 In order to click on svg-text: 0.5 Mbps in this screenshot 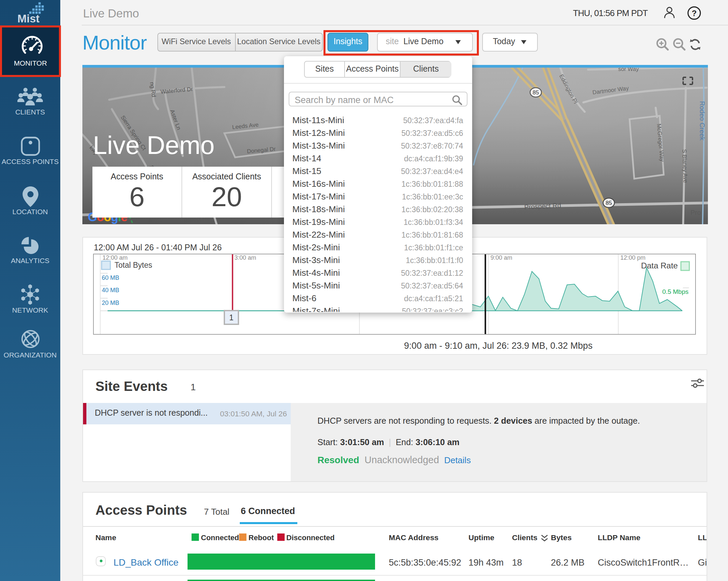, I will do `click(675, 292)`.